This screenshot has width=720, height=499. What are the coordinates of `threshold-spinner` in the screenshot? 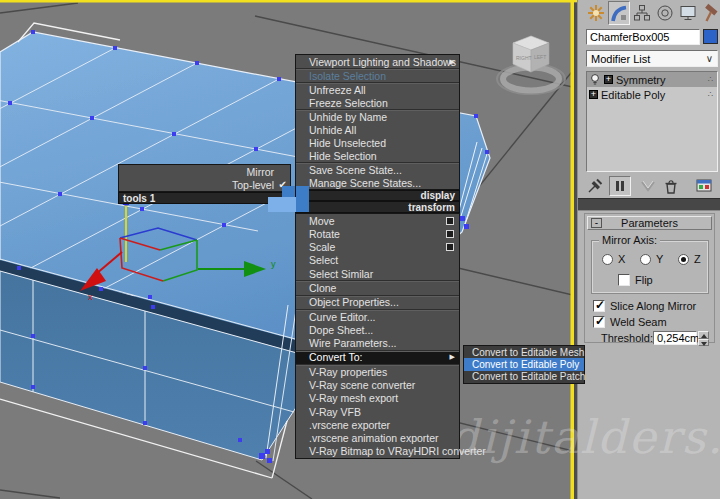 It's located at (704, 338).